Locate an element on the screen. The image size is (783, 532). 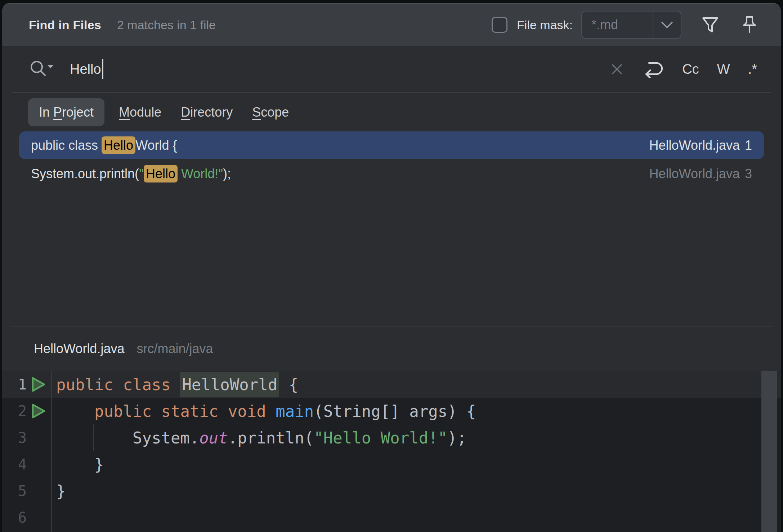
line-number: 2 is located at coordinates (14, 411).